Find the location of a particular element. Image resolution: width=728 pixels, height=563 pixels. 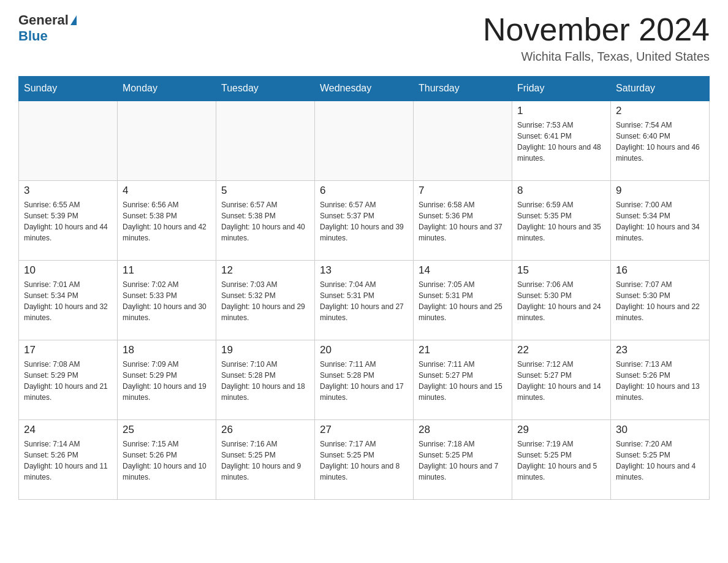

calendar-cell: 22Sunrise: 7:12 AMSunset: 5:27 PMDayligh… is located at coordinates (561, 380).